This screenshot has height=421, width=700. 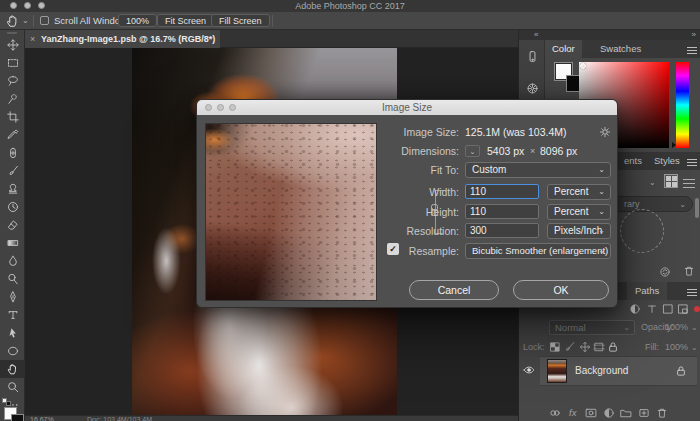 What do you see at coordinates (186, 20) in the screenshot?
I see `fit-screen-button: Fit Screen` at bounding box center [186, 20].